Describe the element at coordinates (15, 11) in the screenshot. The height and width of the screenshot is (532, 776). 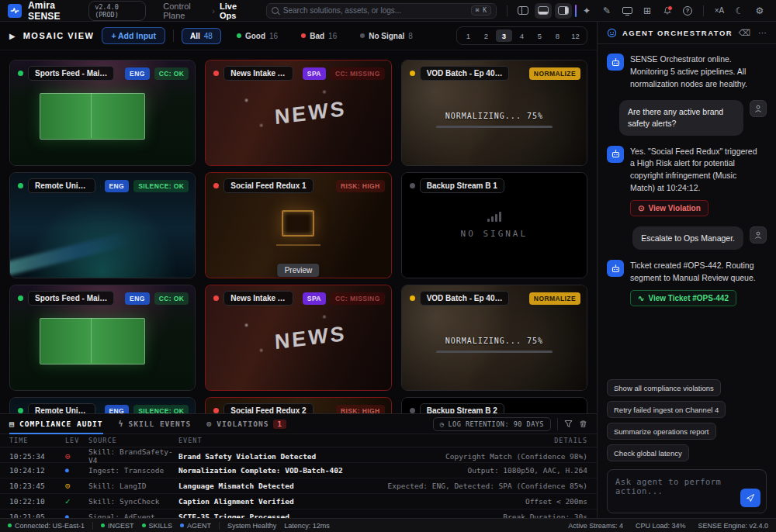
I see `brand-logo-icon` at that location.